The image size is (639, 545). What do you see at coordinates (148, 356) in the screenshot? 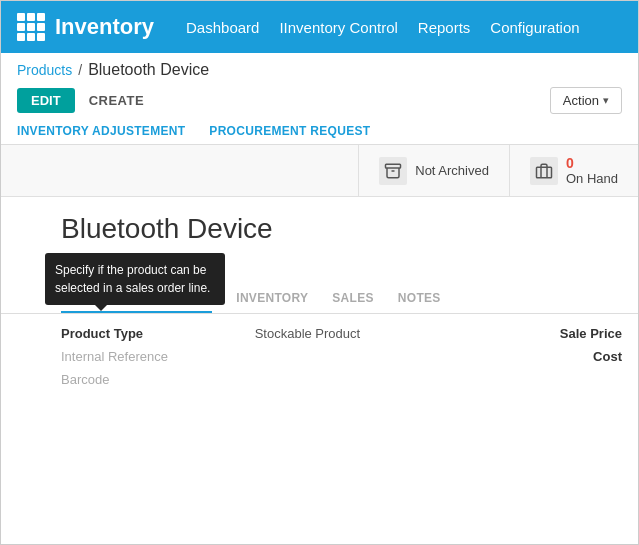
I see `internal-ref-label: Internal Reference` at bounding box center [148, 356].